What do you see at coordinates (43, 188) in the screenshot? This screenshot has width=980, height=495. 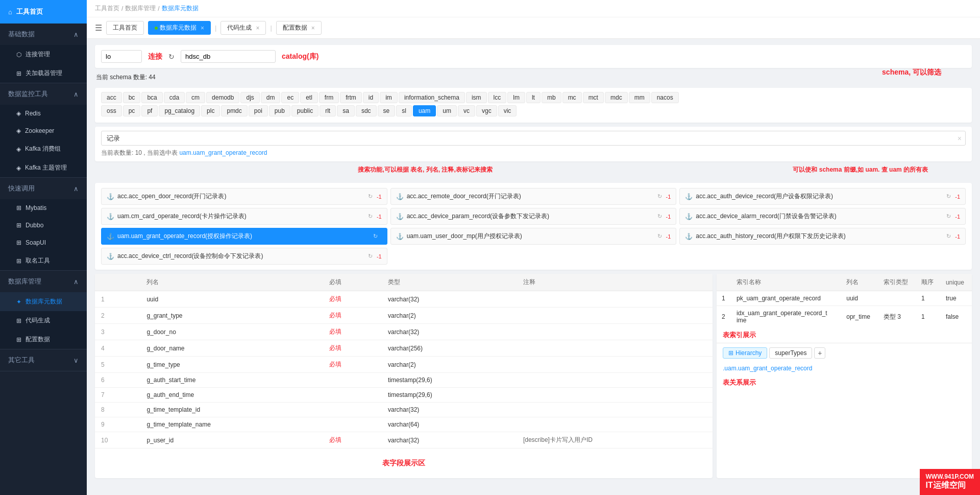 I see `sidebar-group-quick-title: 快速调用 ∧` at bounding box center [43, 188].